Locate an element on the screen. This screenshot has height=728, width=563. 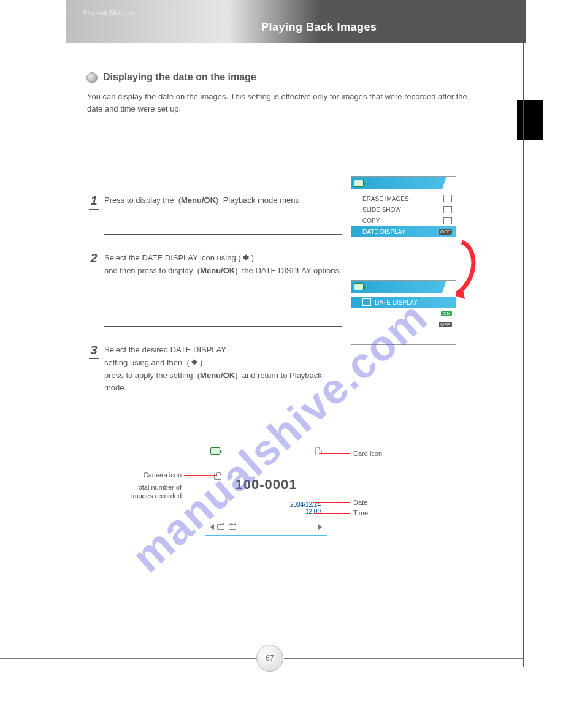
submenu-head-label: DATE DISPLAY is located at coordinates (412, 303).